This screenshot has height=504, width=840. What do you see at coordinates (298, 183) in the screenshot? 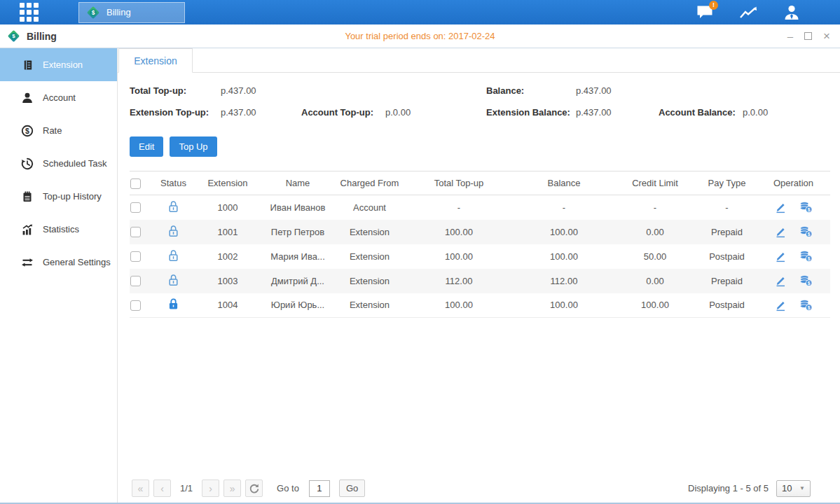
I see `column-header: Name` at bounding box center [298, 183].